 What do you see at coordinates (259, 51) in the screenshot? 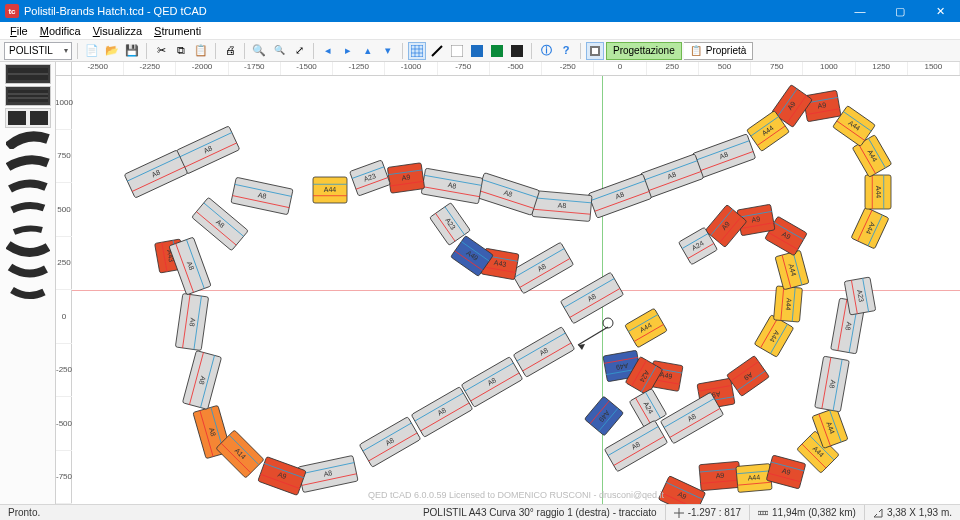
I see `zoom-in-button: 🔍` at bounding box center [259, 51].